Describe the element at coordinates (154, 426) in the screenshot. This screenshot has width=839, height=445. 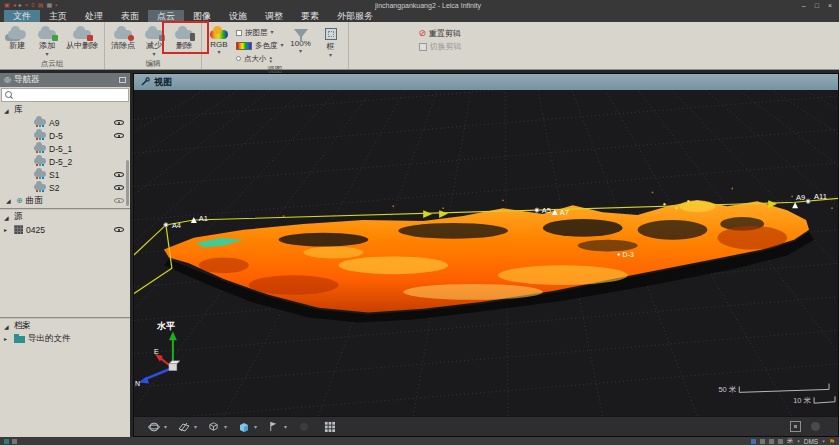
I see `orbit-view-button` at that location.